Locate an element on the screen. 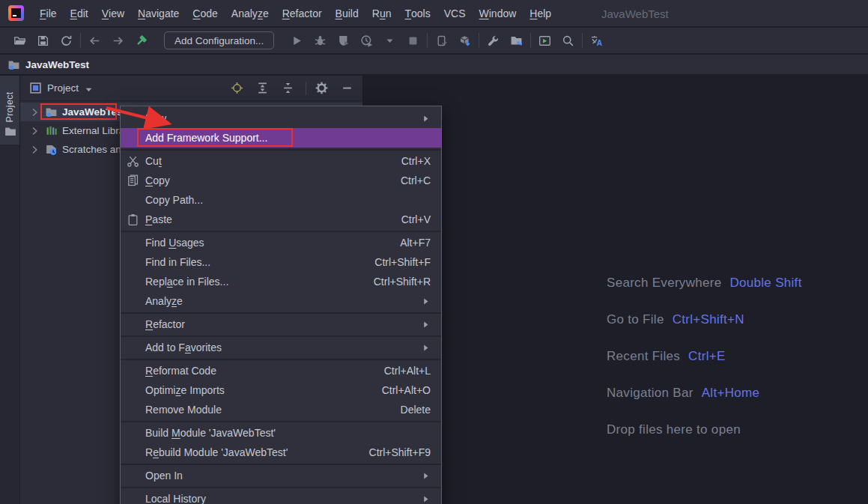 This screenshot has height=504, width=868. svg-text: A is located at coordinates (600, 43).